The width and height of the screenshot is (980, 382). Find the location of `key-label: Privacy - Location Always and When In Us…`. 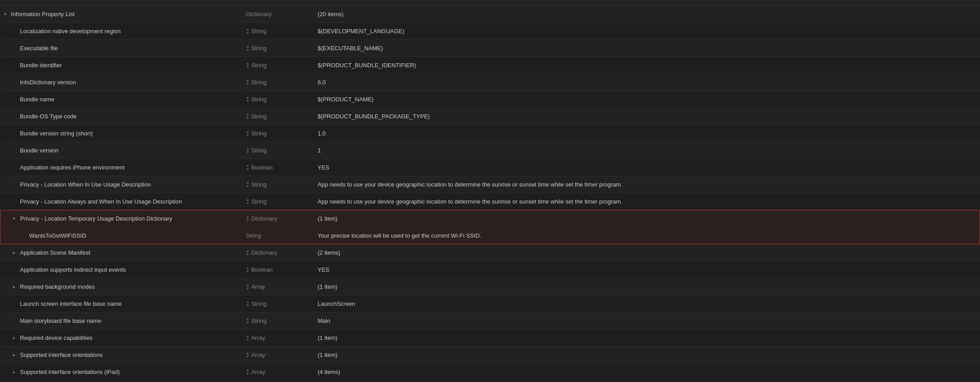

key-label: Privacy - Location Always and When In Us… is located at coordinates (101, 202).